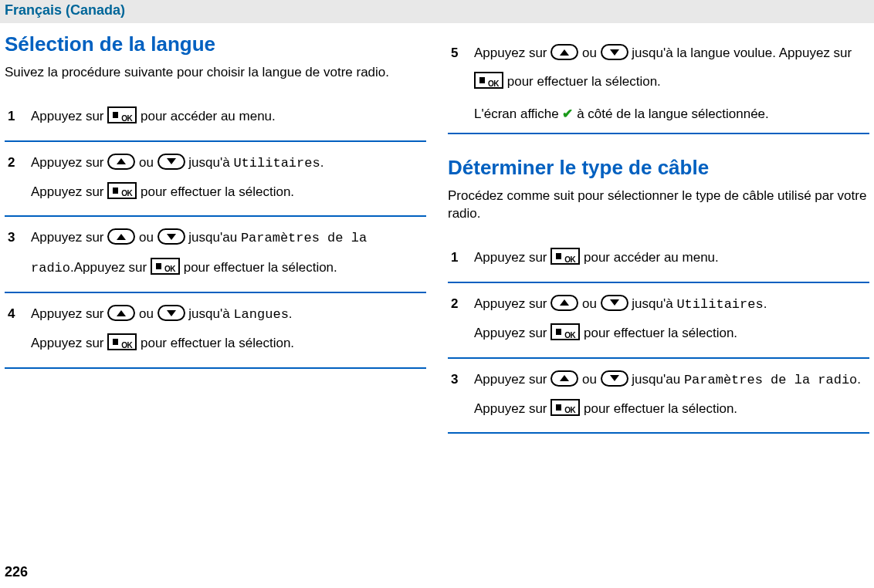 This screenshot has width=874, height=588. Describe the element at coordinates (659, 83) in the screenshot. I see `steps-a-continued: 5 Appuyez sur ou jusqu'à la langue voulu…` at that location.